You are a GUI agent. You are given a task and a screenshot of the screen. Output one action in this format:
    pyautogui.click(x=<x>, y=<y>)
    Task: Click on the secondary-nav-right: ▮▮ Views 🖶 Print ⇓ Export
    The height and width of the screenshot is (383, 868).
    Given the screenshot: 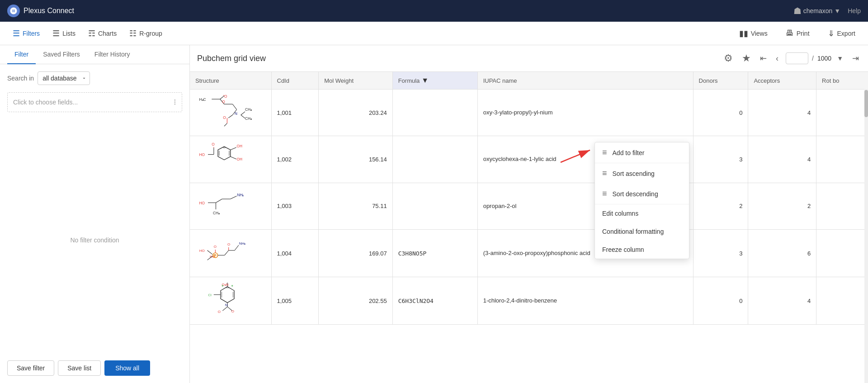 What is the action you would take?
    pyautogui.click(x=797, y=33)
    